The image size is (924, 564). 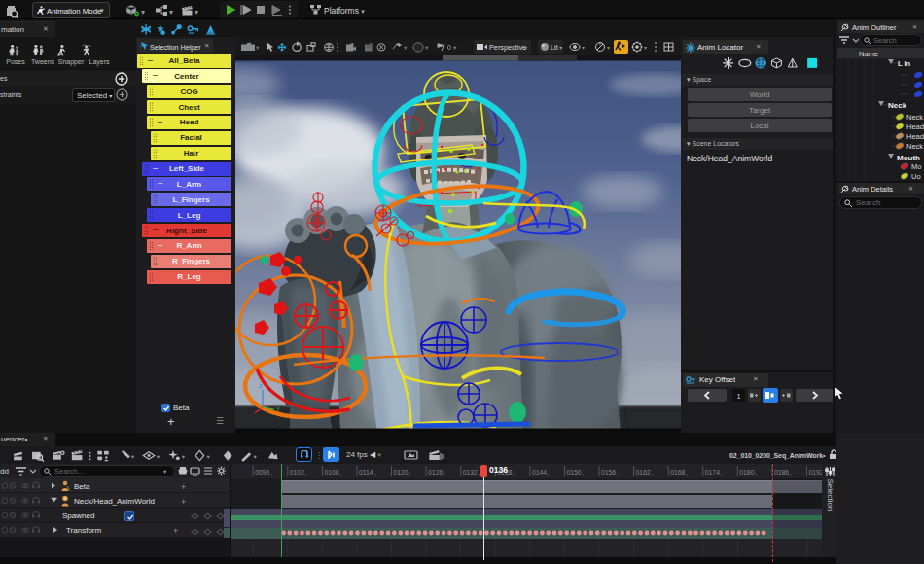 What do you see at coordinates (908, 158) in the screenshot?
I see `svg-text: Mouth` at bounding box center [908, 158].